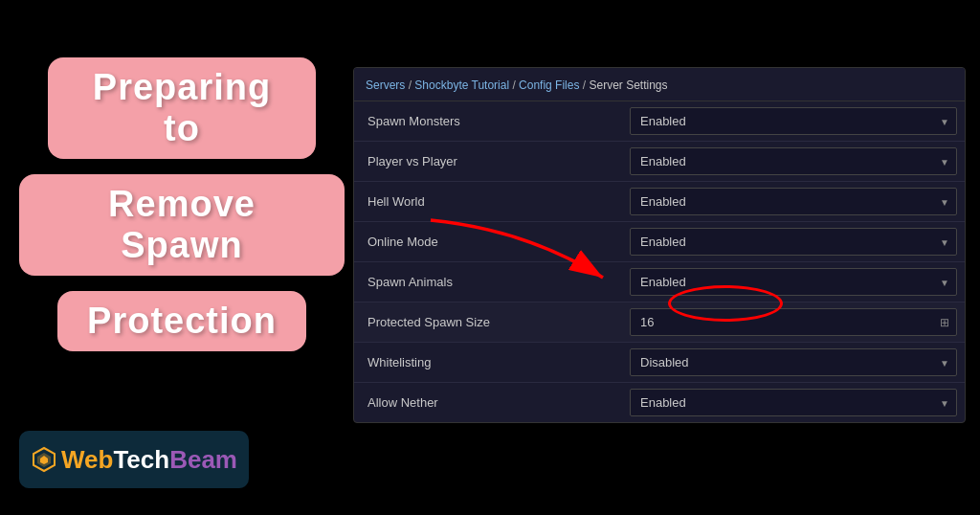  Describe the element at coordinates (659, 282) in the screenshot. I see `table-row: Spawn Animals Enabled Disabled` at that location.